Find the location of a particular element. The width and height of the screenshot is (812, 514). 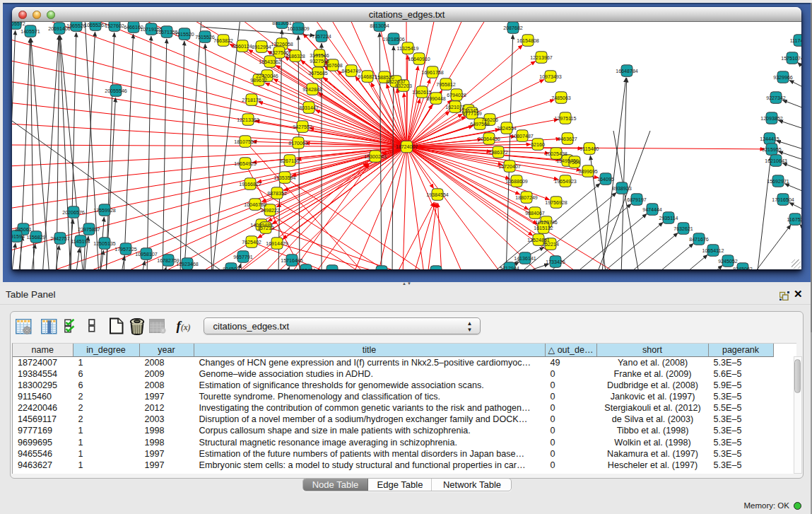

svg-text: 16154808 is located at coordinates (528, 41).